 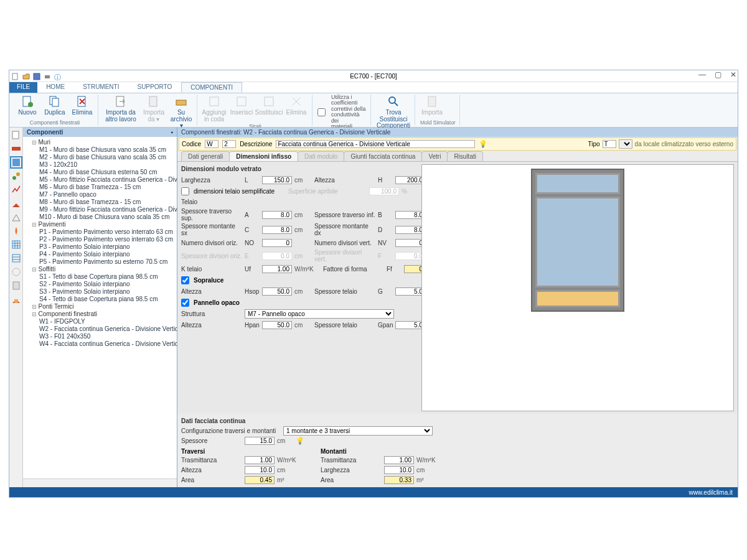 I want to click on trova-sostituisci-button: Trova Sostituisci Componenti, so click(x=393, y=112).